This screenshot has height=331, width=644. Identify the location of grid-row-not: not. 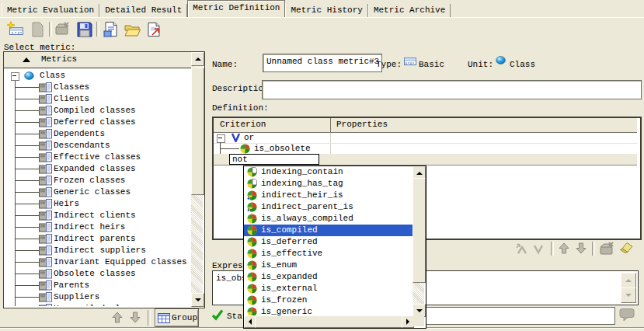
(426, 159).